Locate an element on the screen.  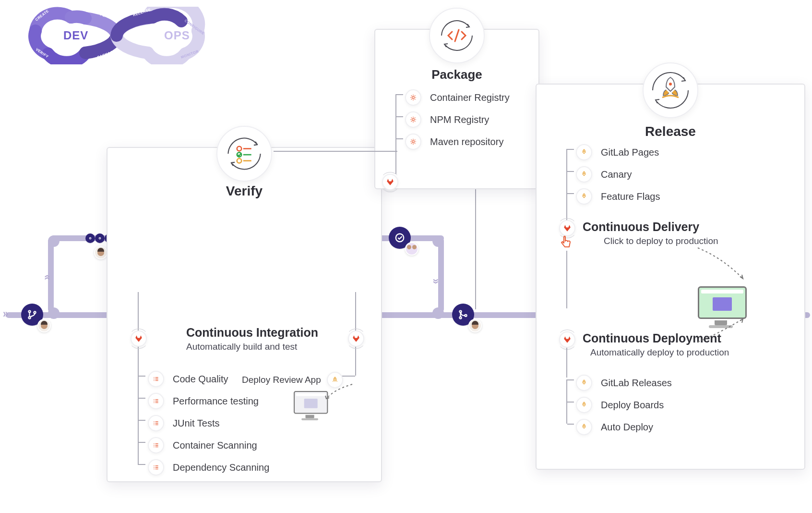
list-item: Feature Flags is located at coordinates (680, 196).